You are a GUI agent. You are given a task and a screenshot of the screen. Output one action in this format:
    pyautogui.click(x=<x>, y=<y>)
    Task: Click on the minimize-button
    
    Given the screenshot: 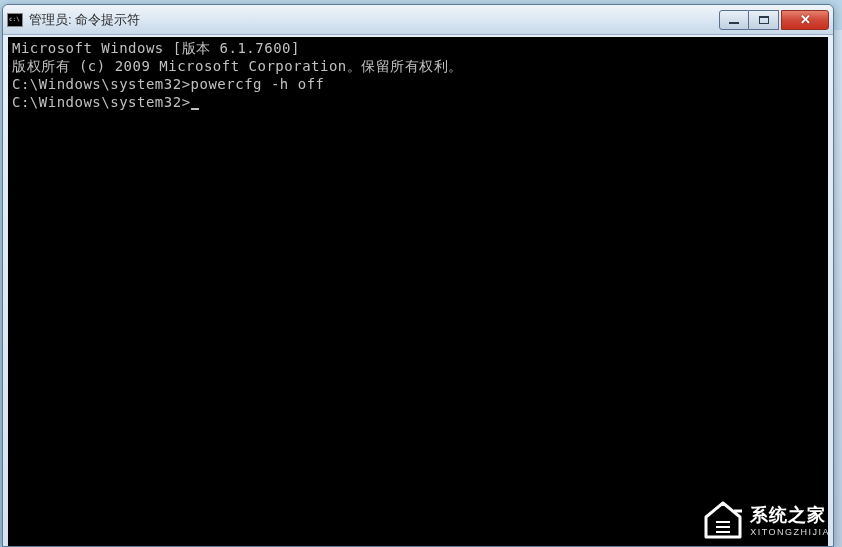 What is the action you would take?
    pyautogui.click(x=734, y=20)
    